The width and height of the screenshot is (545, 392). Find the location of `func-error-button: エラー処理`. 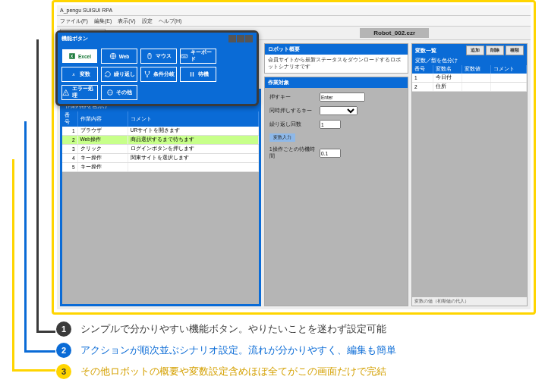

func-error-button: エラー処理 is located at coordinates (80, 93).